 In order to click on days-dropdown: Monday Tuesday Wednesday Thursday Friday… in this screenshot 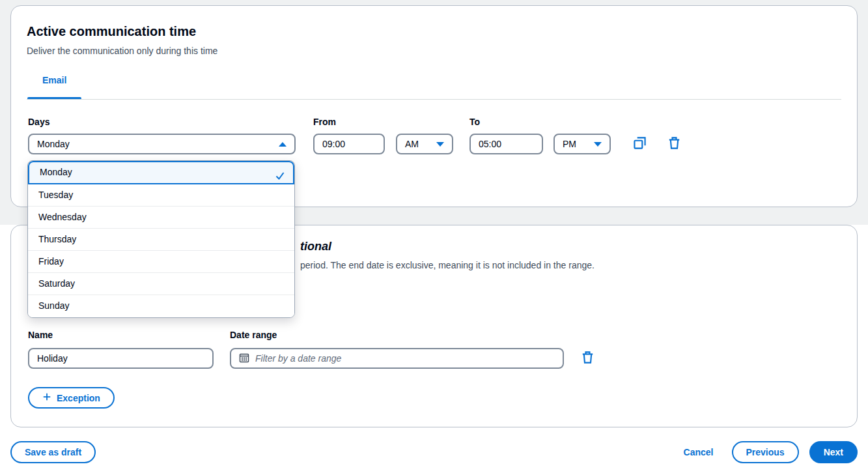, I will do `click(161, 239)`.